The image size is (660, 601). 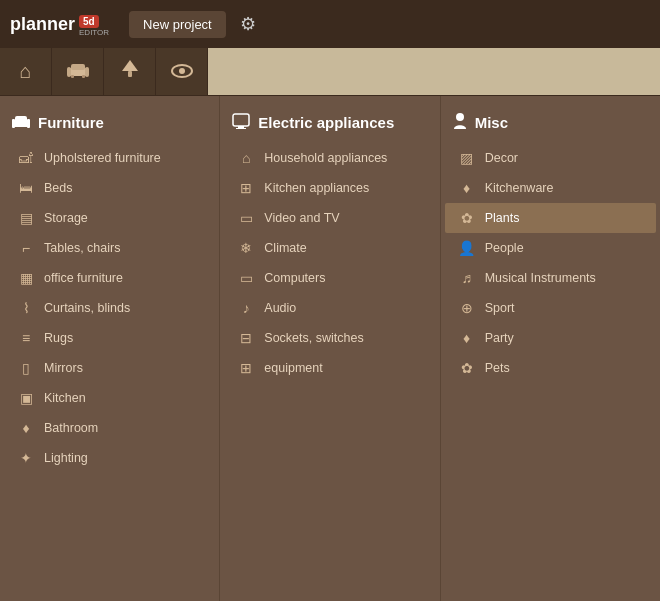 What do you see at coordinates (550, 158) in the screenshot?
I see `menu-item-decor: ▨Decor` at bounding box center [550, 158].